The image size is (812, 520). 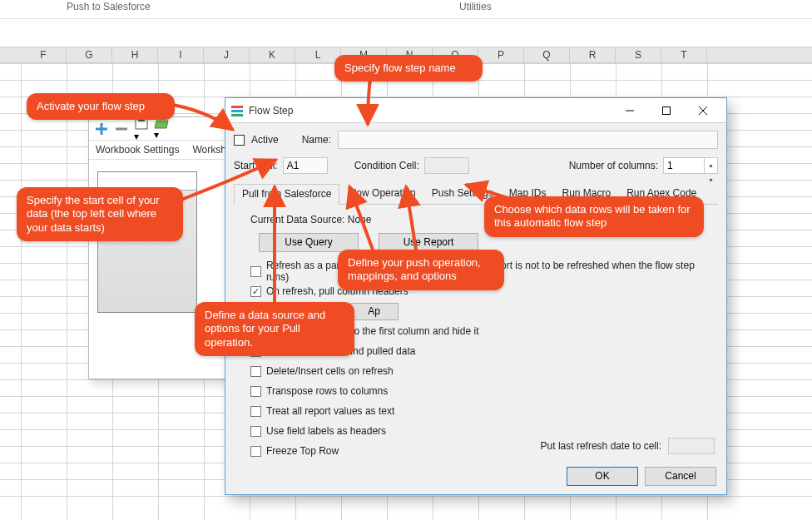 I want to click on col-header: J, so click(x=226, y=55).